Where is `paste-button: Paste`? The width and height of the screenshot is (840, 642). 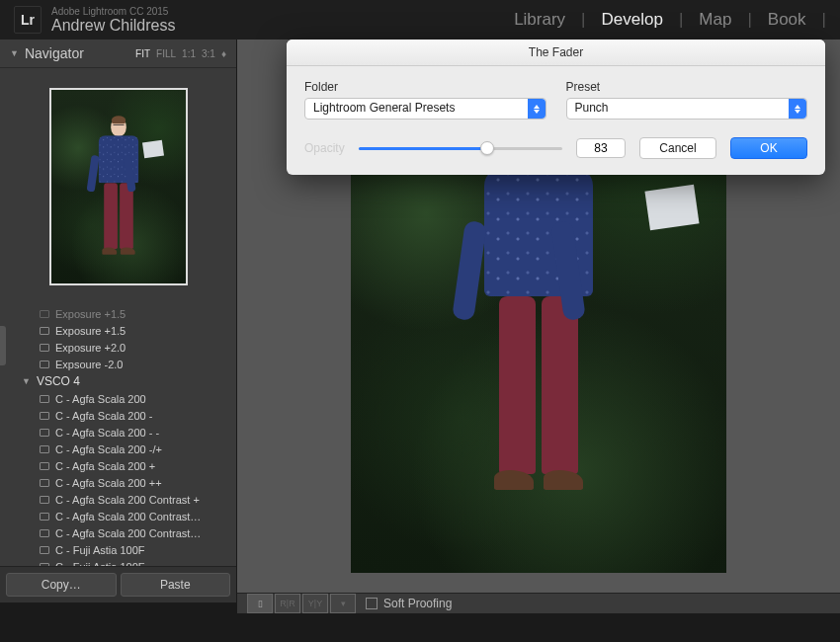 paste-button: Paste is located at coordinates (176, 585).